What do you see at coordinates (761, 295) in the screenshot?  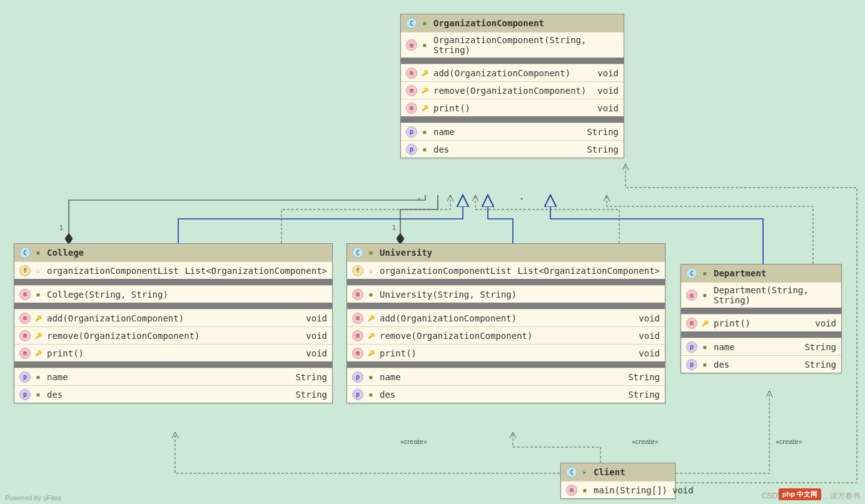 I see `constructor-row: m Department(String, String)` at bounding box center [761, 295].